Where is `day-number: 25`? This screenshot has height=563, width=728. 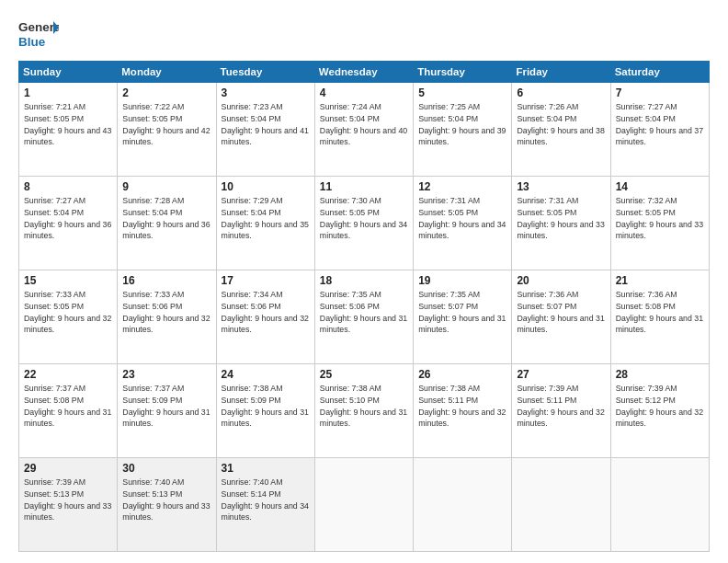 day-number: 25 is located at coordinates (364, 374).